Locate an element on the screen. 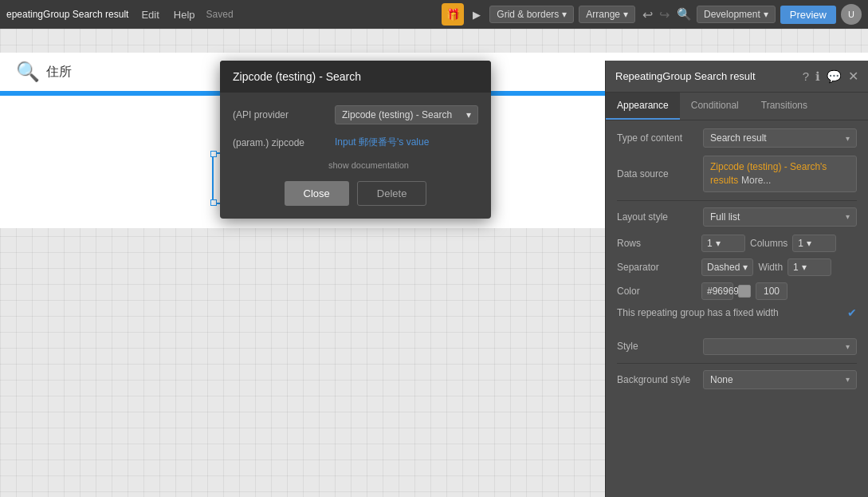 The height and width of the screenshot is (497, 868). panel-close-button: ✕ is located at coordinates (853, 77).